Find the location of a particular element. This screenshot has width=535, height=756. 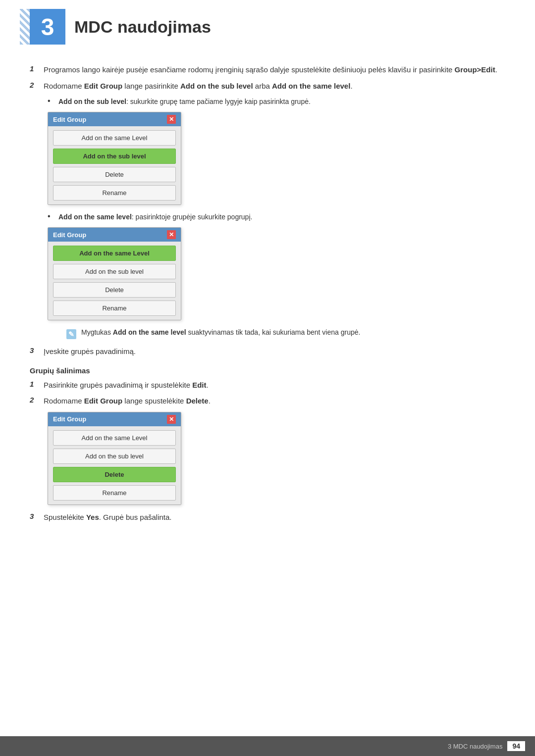

dialog-3: Edit Group ✕ Add on the same Level Add o… is located at coordinates (114, 458).